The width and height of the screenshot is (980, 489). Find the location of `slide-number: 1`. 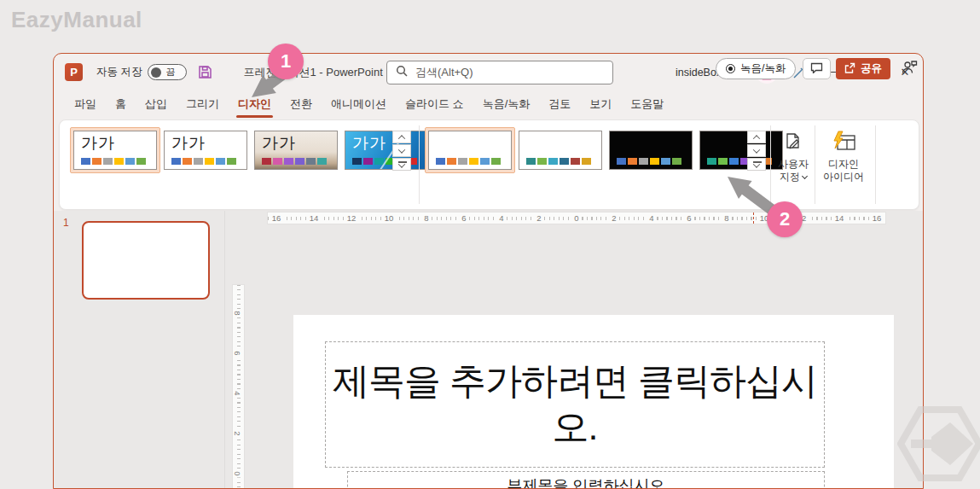

slide-number: 1 is located at coordinates (67, 223).